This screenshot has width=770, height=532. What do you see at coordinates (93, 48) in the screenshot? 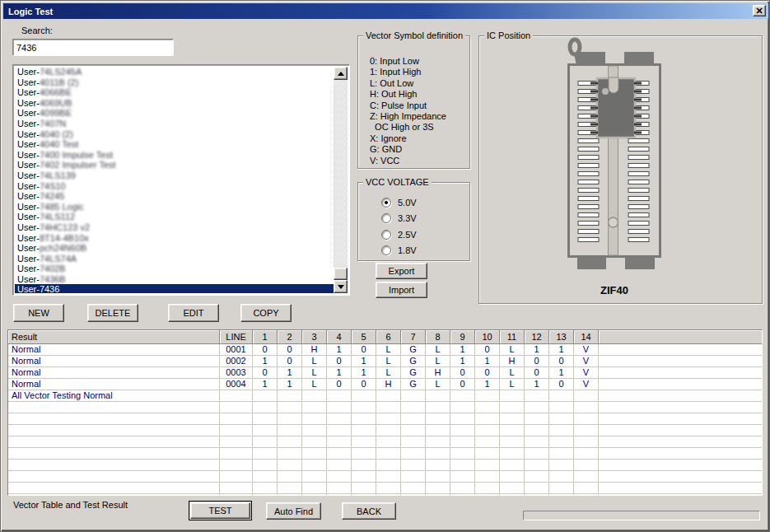
I see `search-input` at bounding box center [93, 48].